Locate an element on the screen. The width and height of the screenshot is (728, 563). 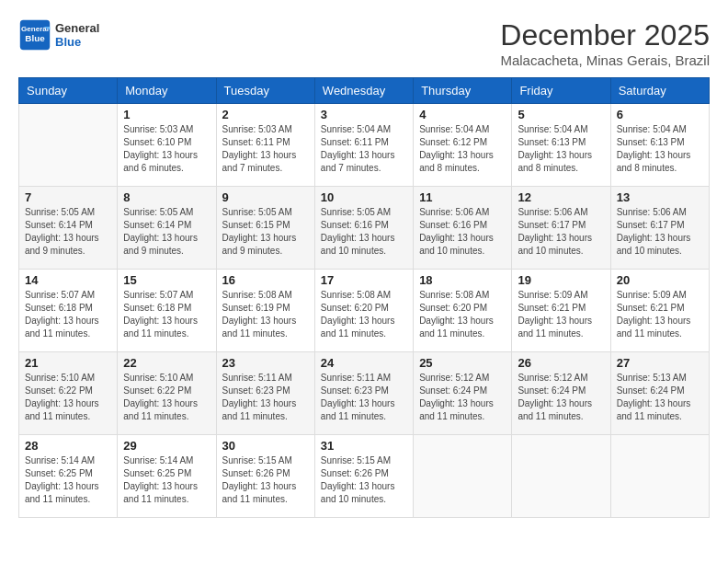
day-info: Sunrise: 5:04 AM Sunset: 6:11 PM Dayligh… is located at coordinates (364, 149).